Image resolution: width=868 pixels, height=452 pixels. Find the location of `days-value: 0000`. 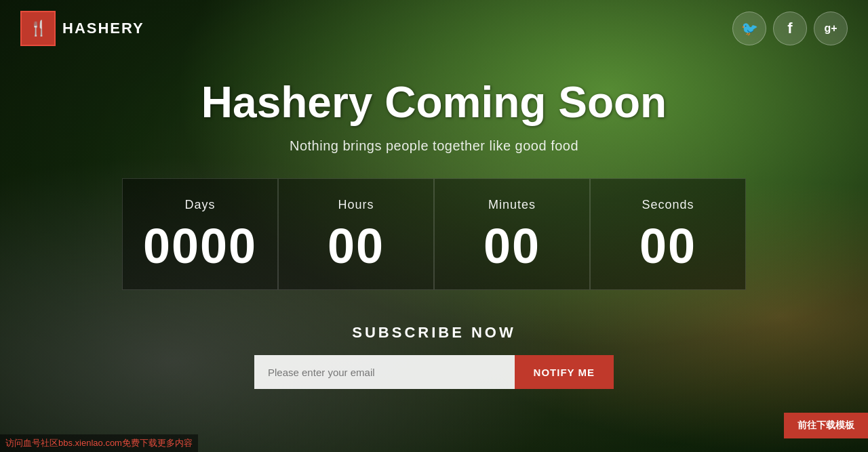

days-value: 0000 is located at coordinates (200, 246).